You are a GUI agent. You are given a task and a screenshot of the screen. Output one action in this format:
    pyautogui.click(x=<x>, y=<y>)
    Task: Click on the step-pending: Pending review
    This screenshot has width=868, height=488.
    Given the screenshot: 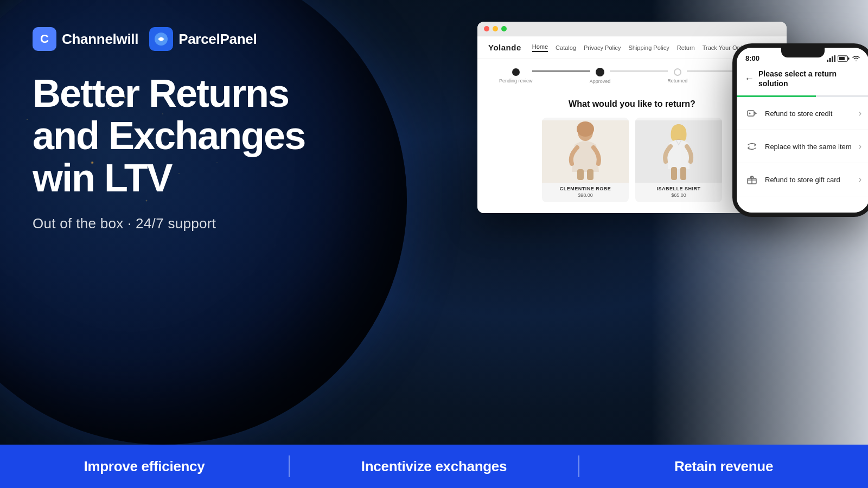 What is the action you would take?
    pyautogui.click(x=516, y=76)
    